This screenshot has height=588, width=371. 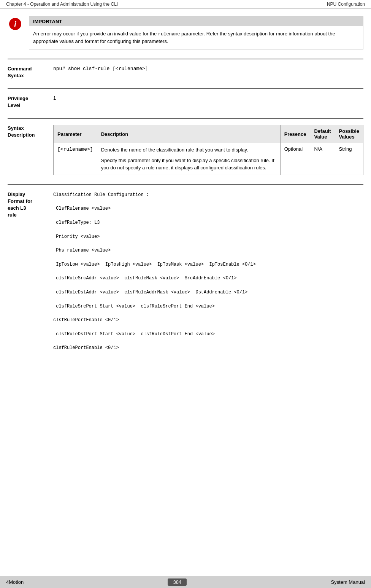 I want to click on display-line-9: clsfRuleSrcPort Start <value> clsfRuleSr…, so click(x=208, y=307).